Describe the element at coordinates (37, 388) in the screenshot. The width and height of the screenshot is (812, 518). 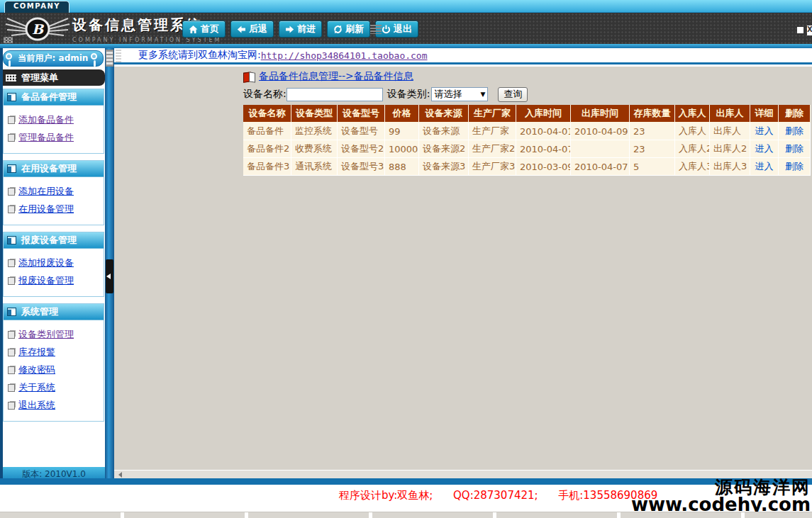
I see `sidebar-link: 关于系统` at that location.